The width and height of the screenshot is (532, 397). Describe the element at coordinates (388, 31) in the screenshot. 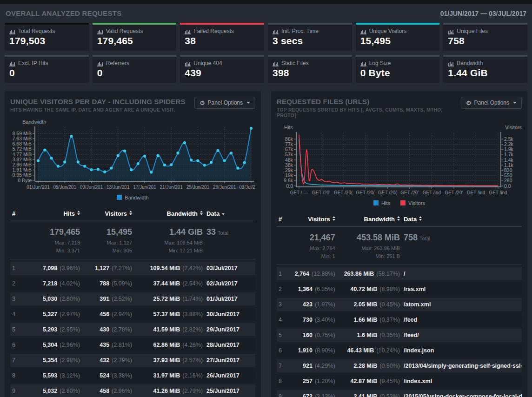

I see `card-label: Unique Visitors` at that location.